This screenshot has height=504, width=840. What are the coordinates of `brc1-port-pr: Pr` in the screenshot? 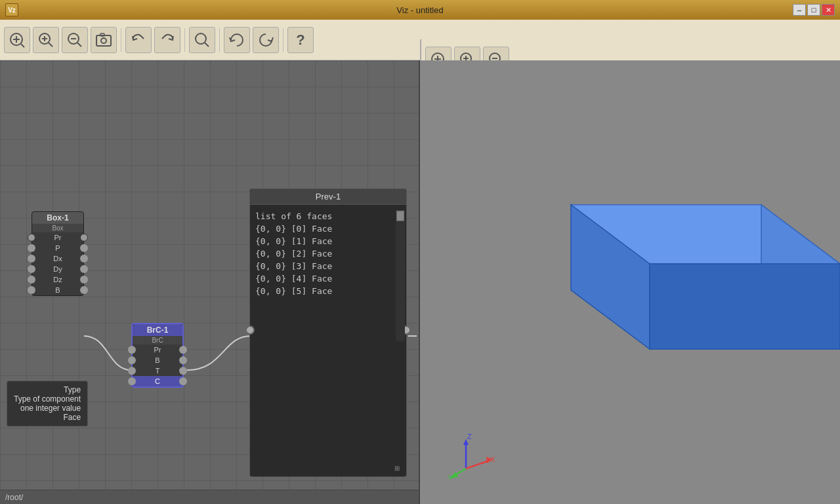 It's located at (158, 350).